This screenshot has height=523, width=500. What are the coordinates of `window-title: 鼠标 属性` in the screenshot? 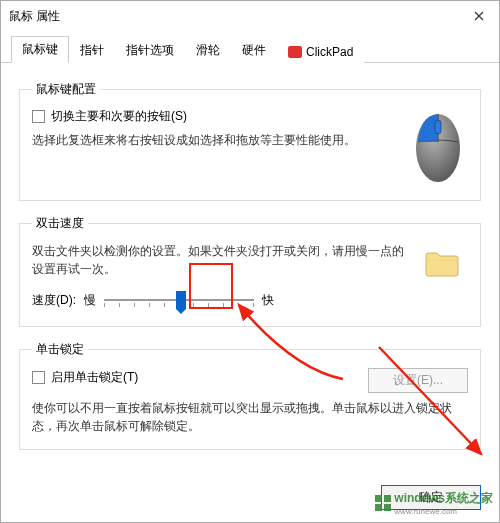 It's located at (34, 16).